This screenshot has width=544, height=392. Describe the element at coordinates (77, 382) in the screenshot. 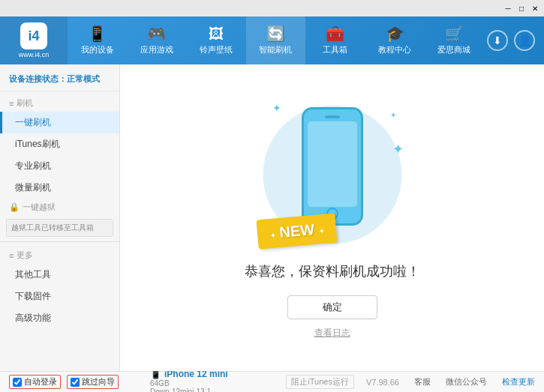

I see `bottom-left: 自动登录 跳过向导` at that location.